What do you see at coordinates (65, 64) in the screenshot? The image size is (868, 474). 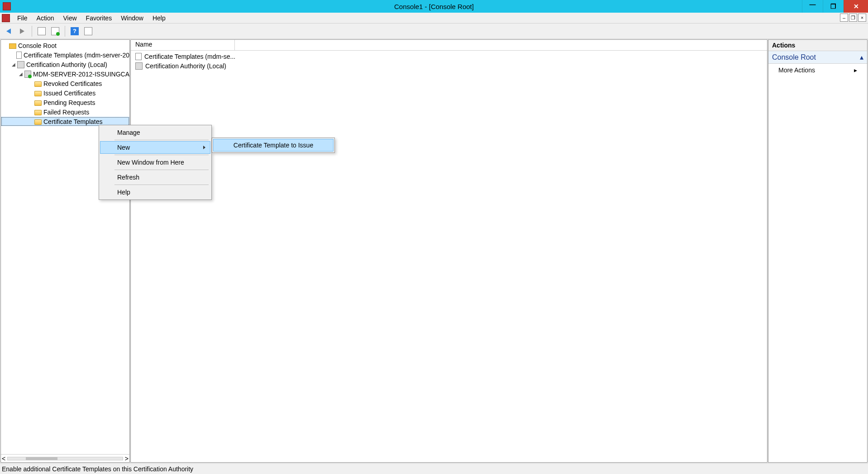 I see `tree-cert-authority: ◢ Certification Authority (Local)` at bounding box center [65, 64].